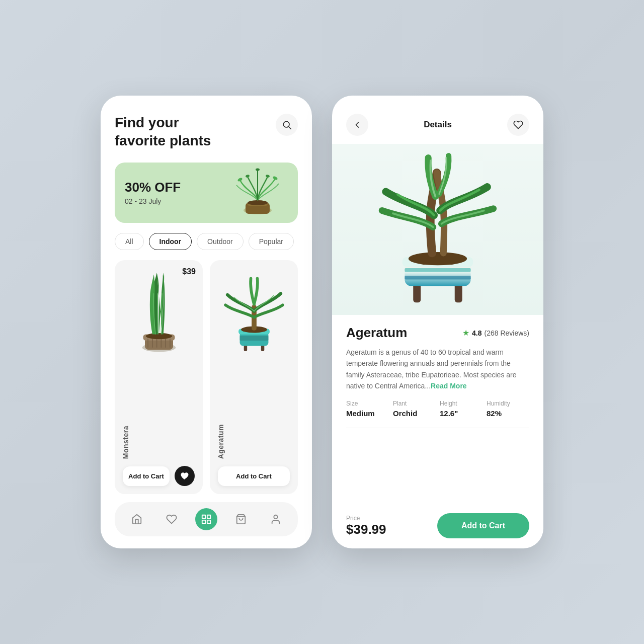 The height and width of the screenshot is (644, 644). Describe the element at coordinates (483, 526) in the screenshot. I see `detail-add-to-cart-button: Add to Cart` at that location.